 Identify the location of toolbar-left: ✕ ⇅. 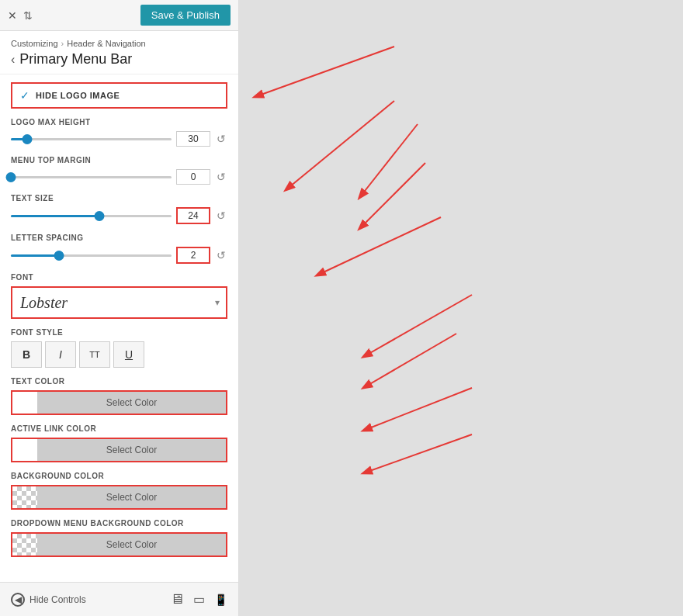
(20, 16).